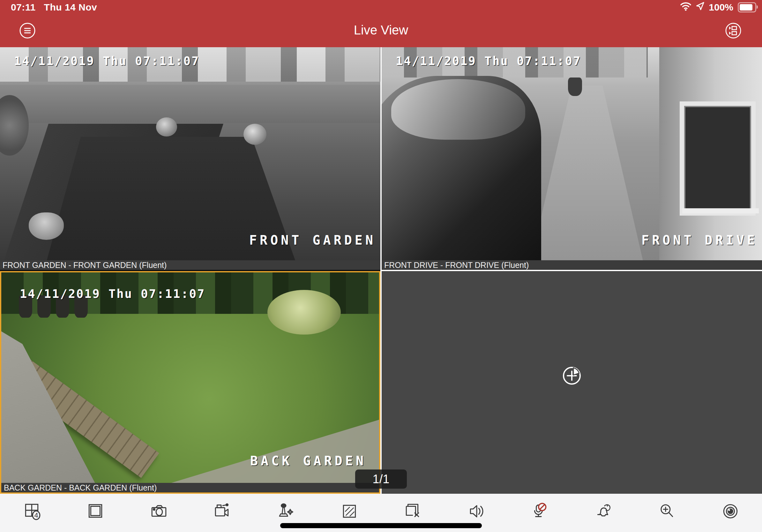  Describe the element at coordinates (381, 7) in the screenshot. I see `status-bar: 07:11 Thu 14 Nov 100%` at that location.